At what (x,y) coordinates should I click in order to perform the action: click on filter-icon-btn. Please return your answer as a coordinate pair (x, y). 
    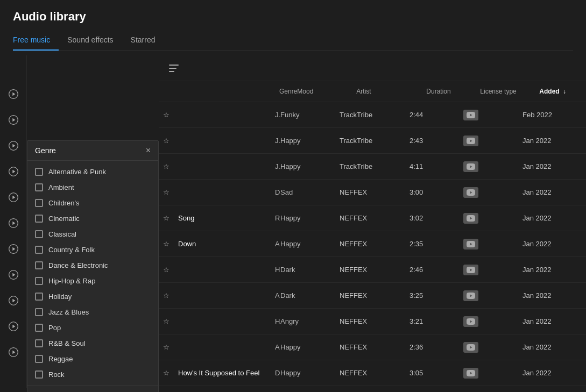
    Looking at the image, I should click on (174, 68).